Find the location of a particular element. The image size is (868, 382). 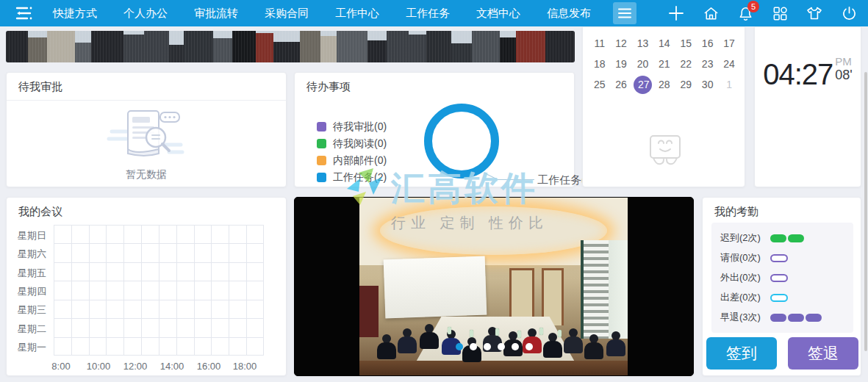

legend-item-2: 待我阅读(0) is located at coordinates (351, 144).